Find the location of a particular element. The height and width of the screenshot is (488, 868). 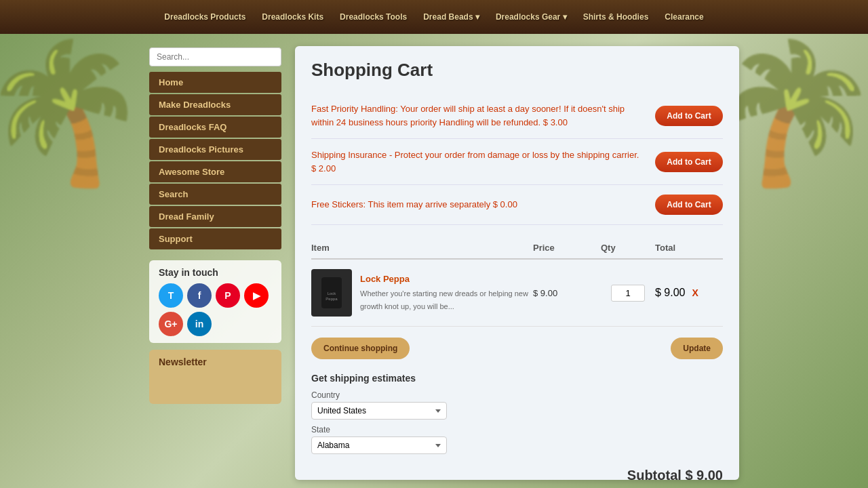

nav-item: Shirts & Hoodies is located at coordinates (616, 17).